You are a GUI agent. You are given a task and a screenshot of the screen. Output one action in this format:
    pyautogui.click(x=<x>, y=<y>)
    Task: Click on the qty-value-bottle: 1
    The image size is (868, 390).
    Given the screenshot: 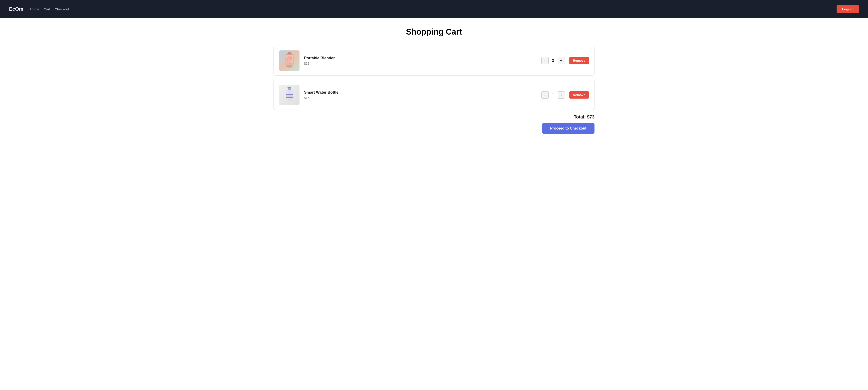 What is the action you would take?
    pyautogui.click(x=553, y=95)
    